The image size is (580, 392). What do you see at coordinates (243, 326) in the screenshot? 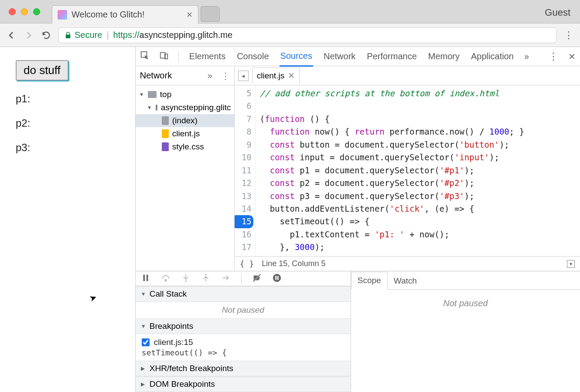
I see `breakpoints-header: ▼ Breakpoints` at bounding box center [243, 326].